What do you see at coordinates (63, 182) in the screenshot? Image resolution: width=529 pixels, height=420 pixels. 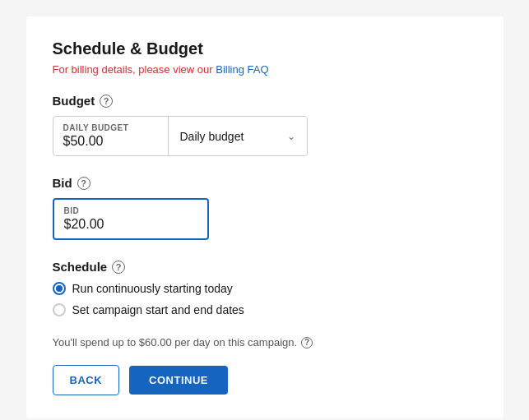 I see `bid-label: Bid` at bounding box center [63, 182].